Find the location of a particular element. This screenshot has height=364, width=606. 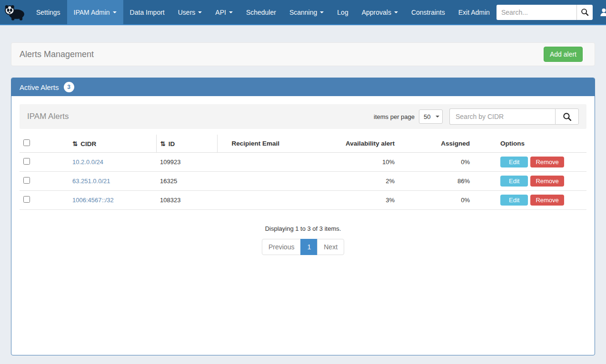

person-icon is located at coordinates (603, 12).